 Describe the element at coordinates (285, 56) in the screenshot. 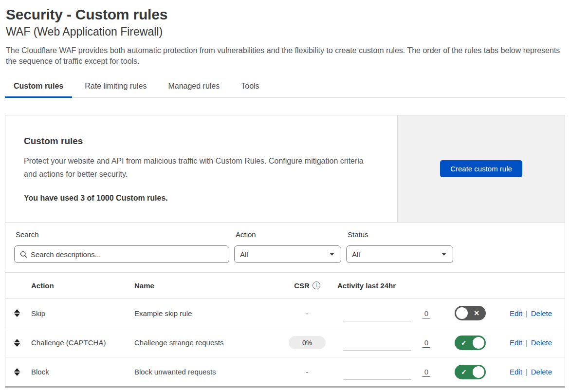

I see `page-description: The Cloudflare WAF provides both automat…` at that location.